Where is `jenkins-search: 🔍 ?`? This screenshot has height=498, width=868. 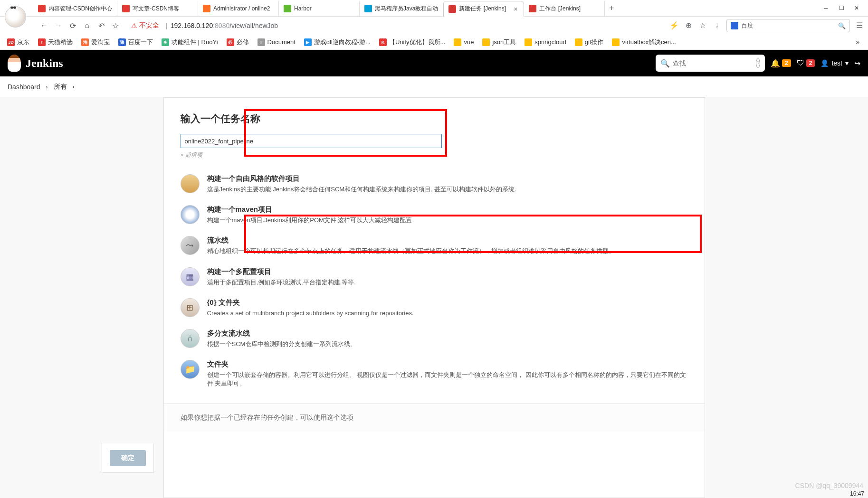 jenkins-search: 🔍 ? is located at coordinates (710, 63).